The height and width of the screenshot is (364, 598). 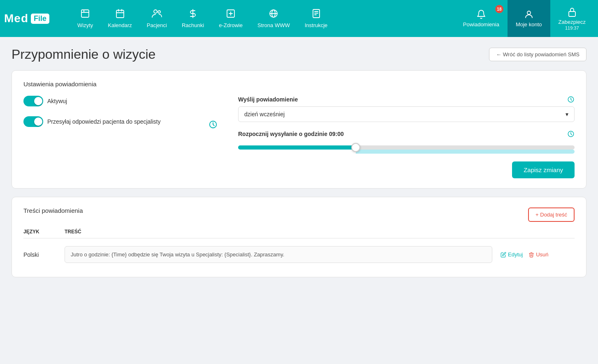 What do you see at coordinates (538, 232) in the screenshot?
I see `col-actions-header` at bounding box center [538, 232].